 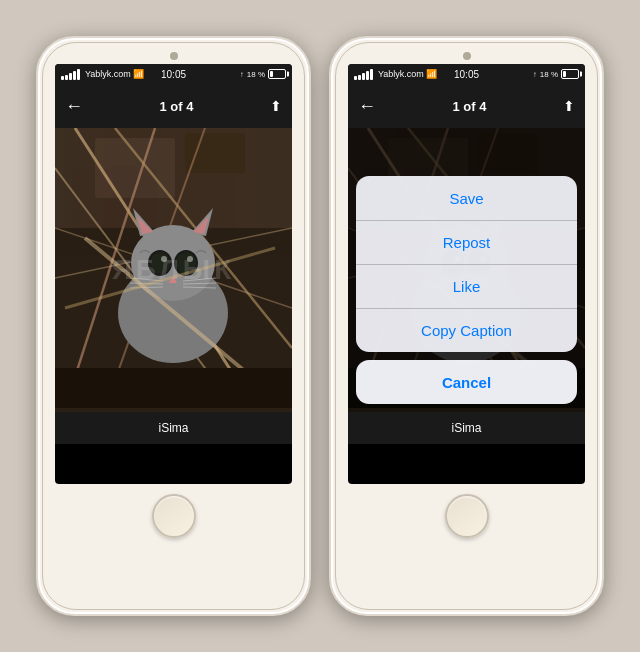 What do you see at coordinates (564, 74) in the screenshot?
I see `battery-fill-right` at bounding box center [564, 74].